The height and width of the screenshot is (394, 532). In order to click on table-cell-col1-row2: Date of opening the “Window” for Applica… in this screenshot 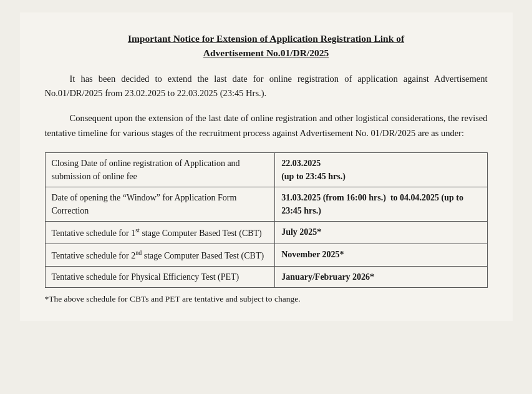, I will do `click(160, 205)`.